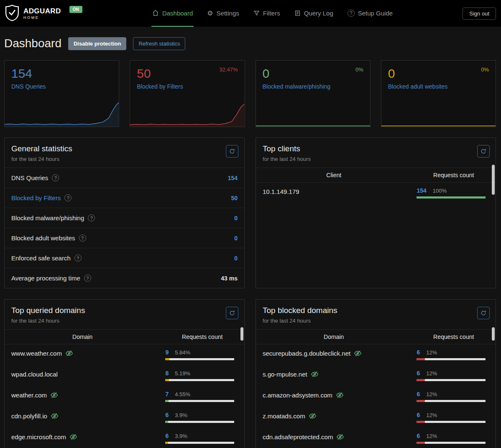 The image size is (501, 448). What do you see at coordinates (267, 13) in the screenshot?
I see `nav-item-filters: Filters` at bounding box center [267, 13].